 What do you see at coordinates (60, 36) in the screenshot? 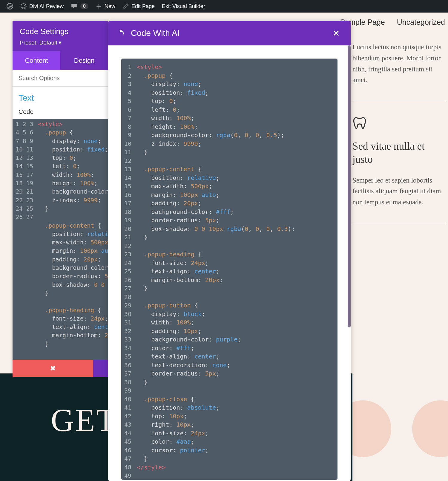
I see `settings-header: Code Settings Preset: Default▾` at bounding box center [60, 36].